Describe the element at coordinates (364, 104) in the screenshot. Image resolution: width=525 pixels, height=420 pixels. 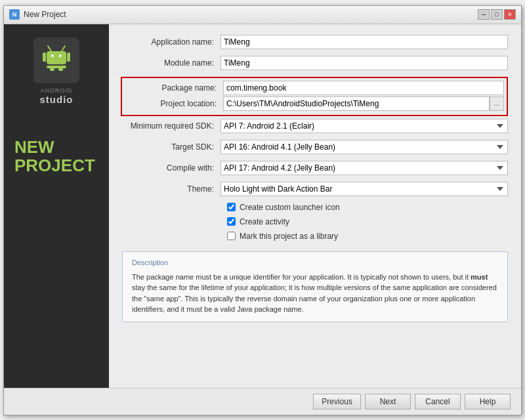
I see `location-input-wrap: ...` at that location.